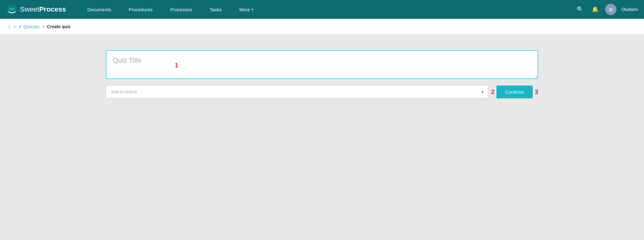  Describe the element at coordinates (322, 65) in the screenshot. I see `quiz-title-section: 1` at that location.